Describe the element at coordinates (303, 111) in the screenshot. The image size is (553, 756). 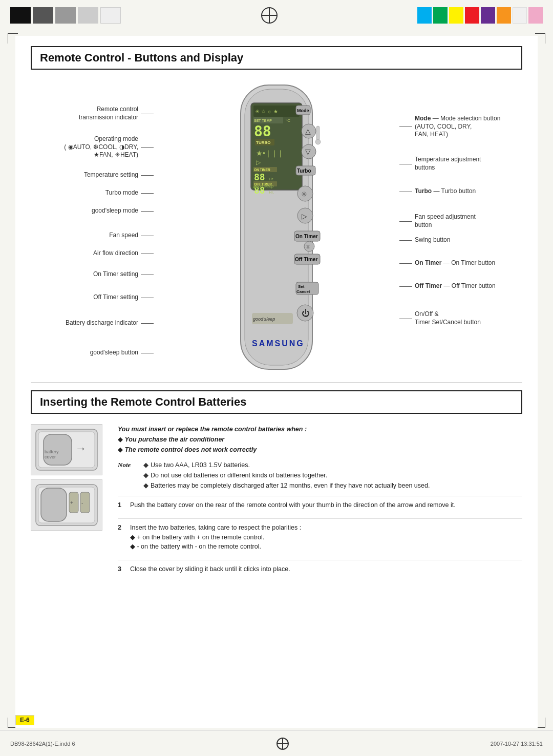
I see `svg-text: Mode` at that location.